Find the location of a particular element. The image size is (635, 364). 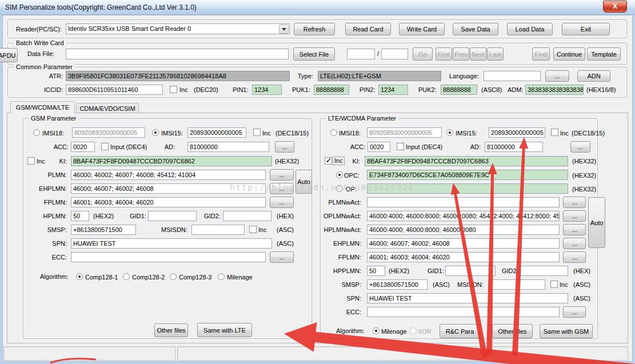

lte-spn-input: HUAWEI TEST is located at coordinates (468, 298).